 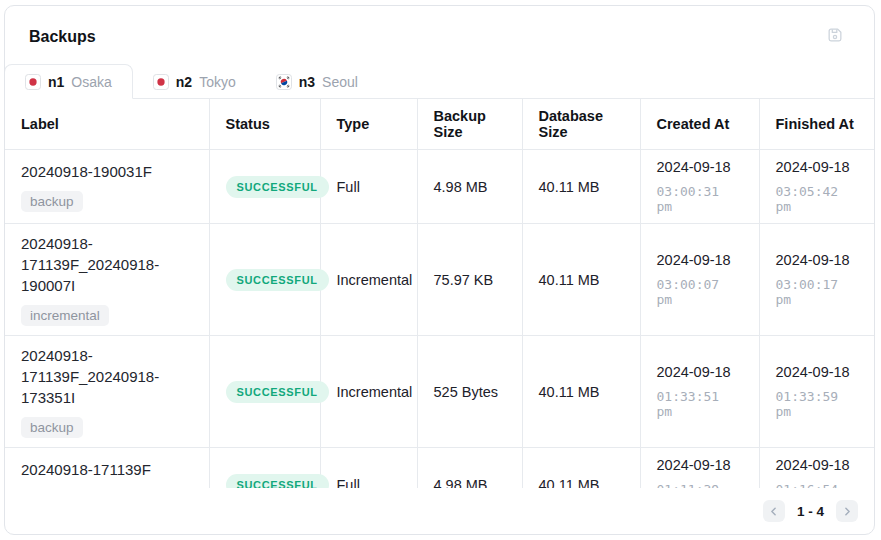 What do you see at coordinates (774, 511) in the screenshot?
I see `previous-page-button` at bounding box center [774, 511].